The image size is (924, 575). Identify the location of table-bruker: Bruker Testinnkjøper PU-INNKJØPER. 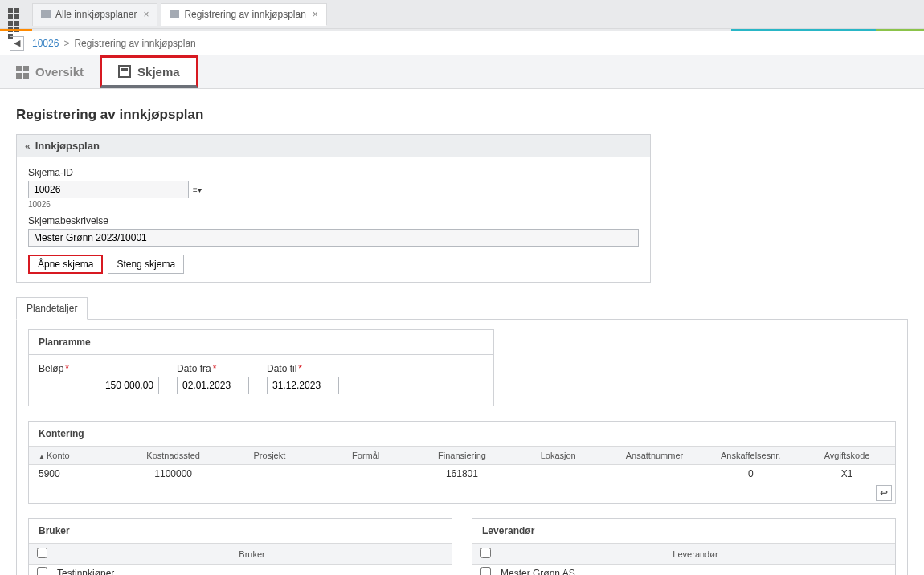
(240, 559).